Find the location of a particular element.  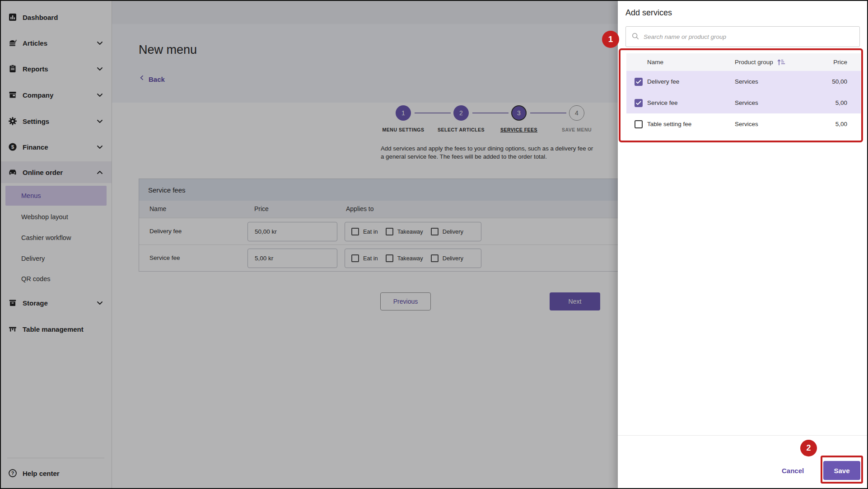

service-row-delivery-fee: Delivery fee Services 50,00 is located at coordinates (743, 81).